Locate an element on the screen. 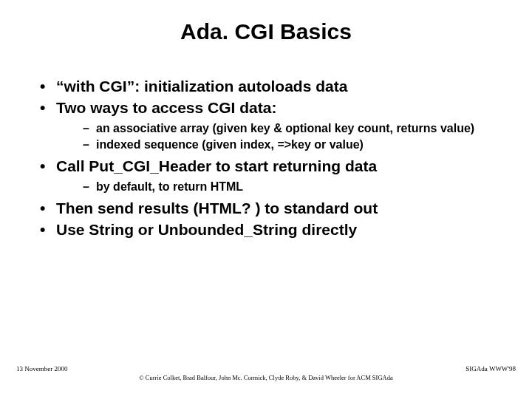 The width and height of the screenshot is (532, 399). bullet-text: Call Put_CGI_Header to start returning d… is located at coordinates (216, 166).